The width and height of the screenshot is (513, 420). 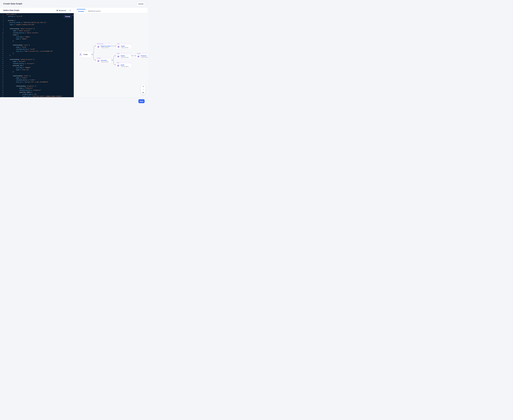 What do you see at coordinates (124, 46) in the screenshot?
I see `graph-node-card-top: CardCards1 data consumer` at bounding box center [124, 46].